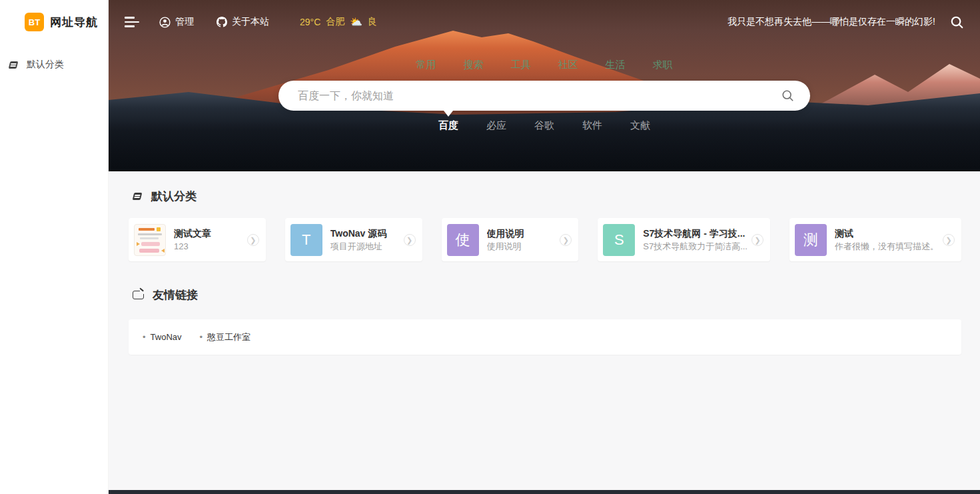 Image resolution: width=980 pixels, height=494 pixels. I want to click on site-title: TwoNav 源码, so click(365, 233).